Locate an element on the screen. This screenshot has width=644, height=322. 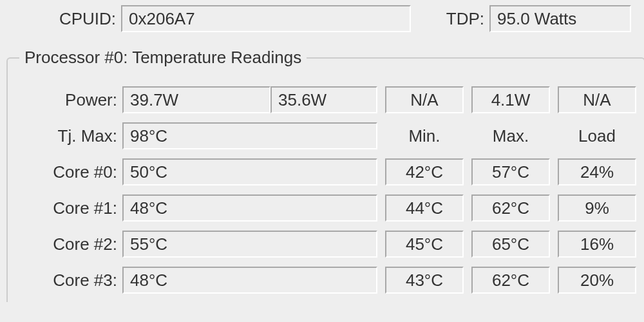
cpuid-label: CPUID: is located at coordinates (64, 19).